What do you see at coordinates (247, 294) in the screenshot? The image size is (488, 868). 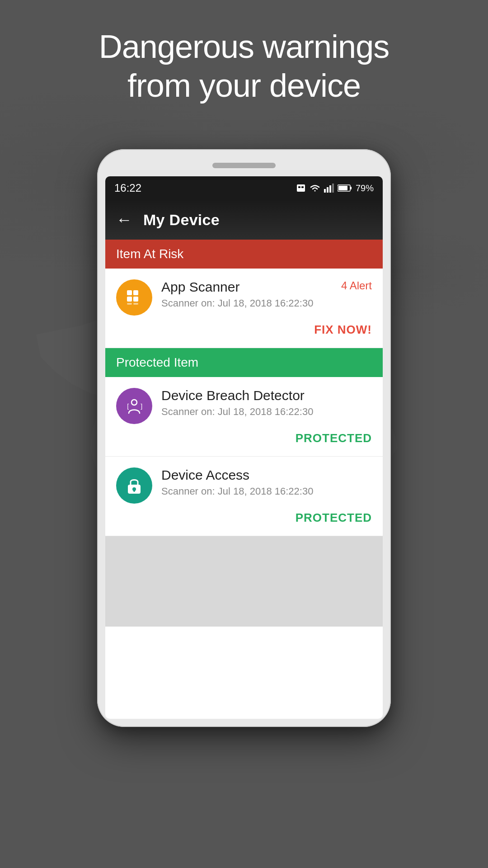 I see `app-scanner-info: App Scanner Scanner on: Jul 18, 2018 16:…` at bounding box center [247, 294].